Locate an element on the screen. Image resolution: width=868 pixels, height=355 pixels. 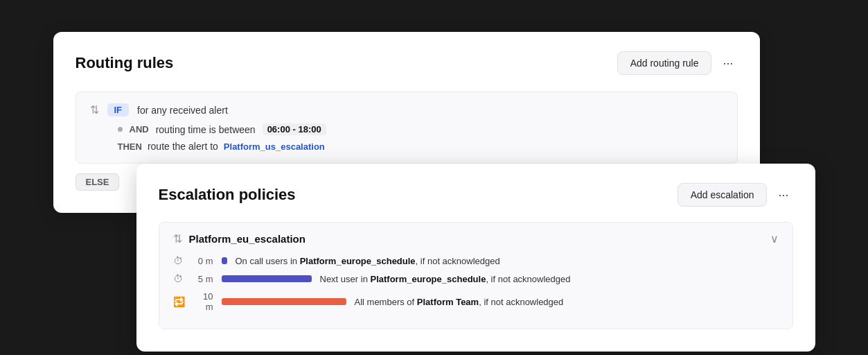
time-range-badge: 06:00 - 18:00 is located at coordinates (294, 129).